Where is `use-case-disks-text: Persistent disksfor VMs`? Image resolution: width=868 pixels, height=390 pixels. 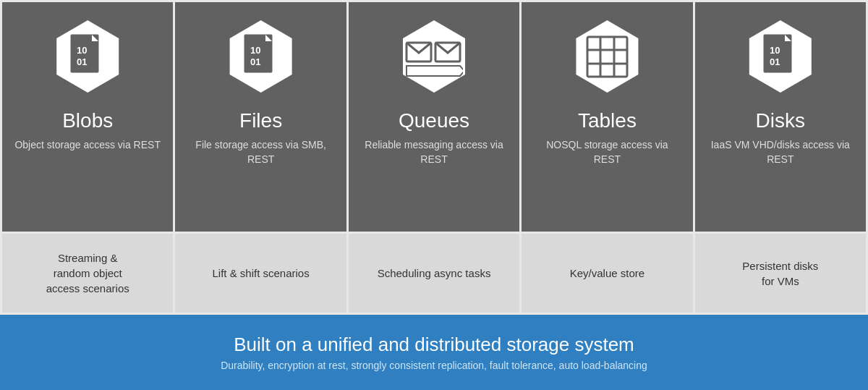
use-case-disks-text: Persistent disksfor VMs is located at coordinates (780, 274).